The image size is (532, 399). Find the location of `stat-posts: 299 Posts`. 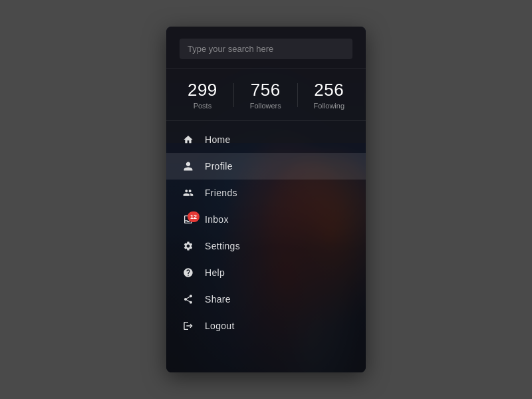

stat-posts: 299 Posts is located at coordinates (202, 94).